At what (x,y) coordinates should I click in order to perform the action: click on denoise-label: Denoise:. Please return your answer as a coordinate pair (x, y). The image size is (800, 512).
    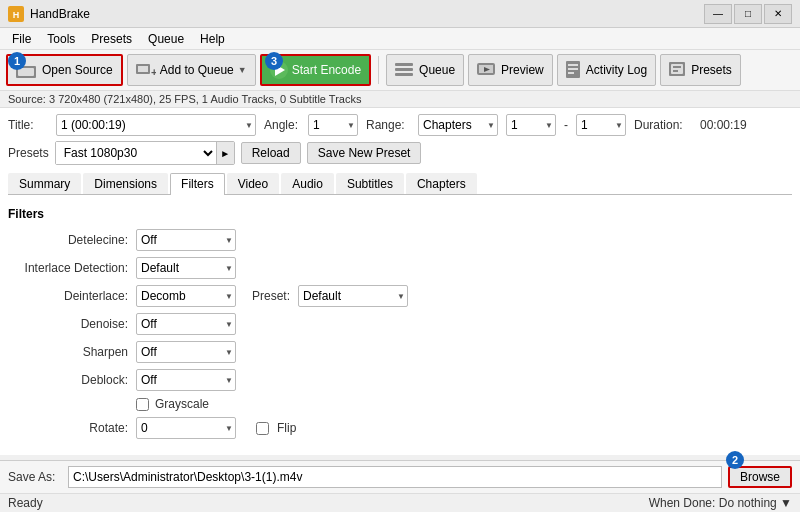
    Looking at the image, I should click on (68, 324).